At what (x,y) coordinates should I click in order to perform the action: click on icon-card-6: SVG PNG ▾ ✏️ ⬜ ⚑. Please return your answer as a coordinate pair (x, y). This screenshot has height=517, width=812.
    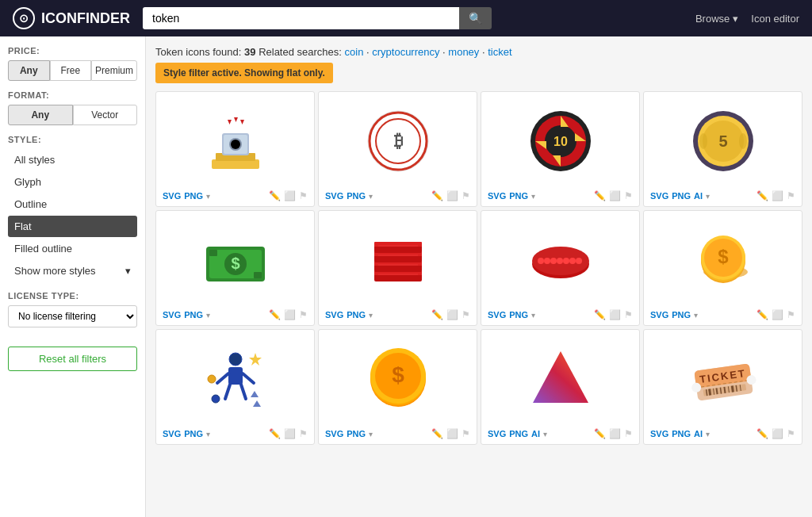
    Looking at the image, I should click on (398, 268).